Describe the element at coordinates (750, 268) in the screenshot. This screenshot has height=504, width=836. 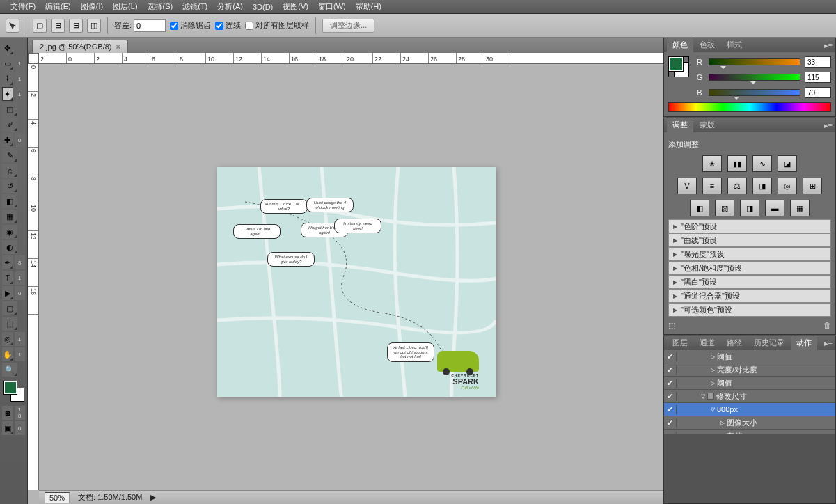
I see `preset-item: ▶"色相/饱和度"预设` at that location.